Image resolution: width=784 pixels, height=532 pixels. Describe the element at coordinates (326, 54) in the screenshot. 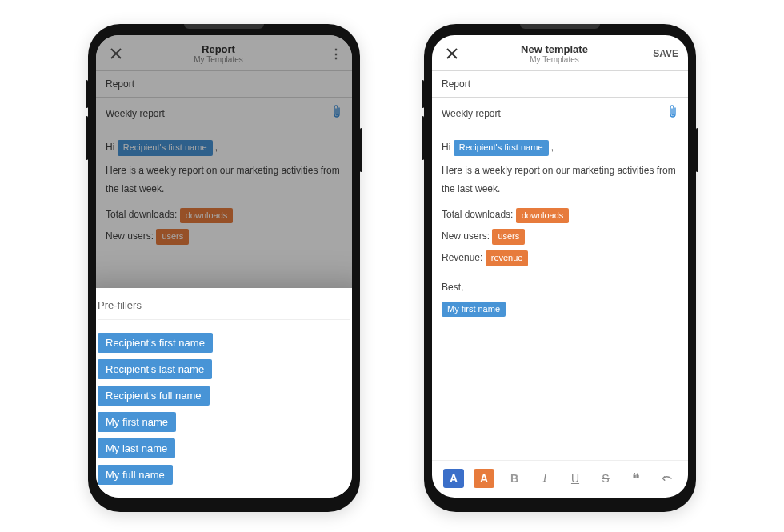

I see `more-icon: ⋮` at that location.